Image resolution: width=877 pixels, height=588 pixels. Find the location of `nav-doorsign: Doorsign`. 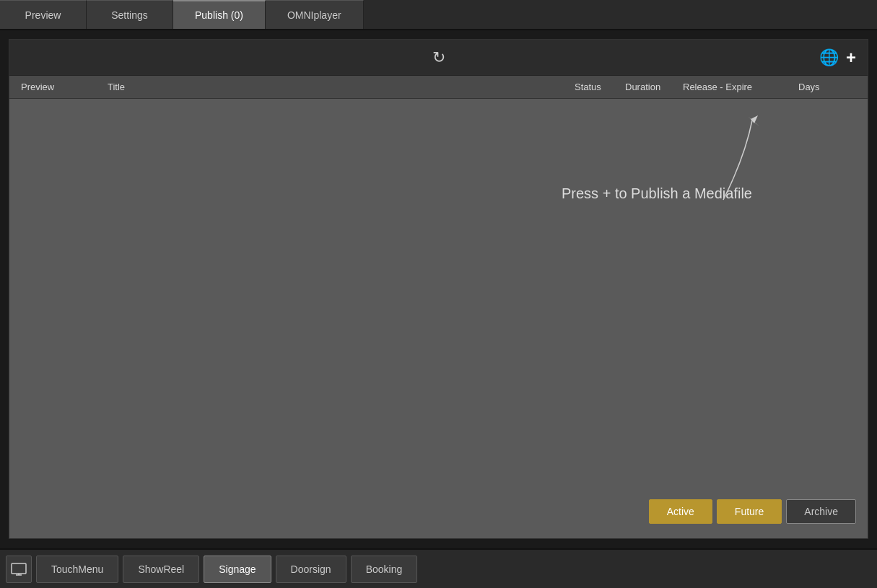

nav-doorsign: Doorsign is located at coordinates (311, 569).